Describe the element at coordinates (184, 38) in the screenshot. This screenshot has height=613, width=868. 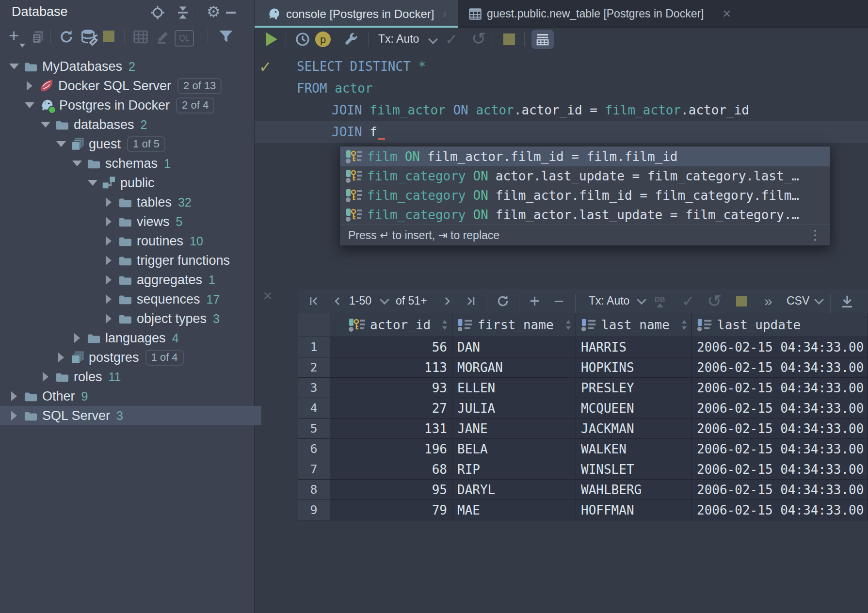
I see `query-console-icon: QL` at that location.